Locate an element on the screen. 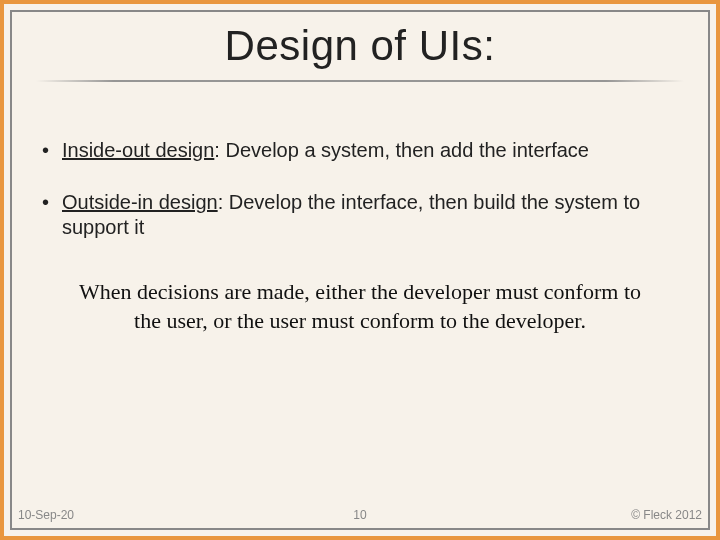 This screenshot has width=720, height=540. bullet-term: Inside-out design is located at coordinates (138, 150).